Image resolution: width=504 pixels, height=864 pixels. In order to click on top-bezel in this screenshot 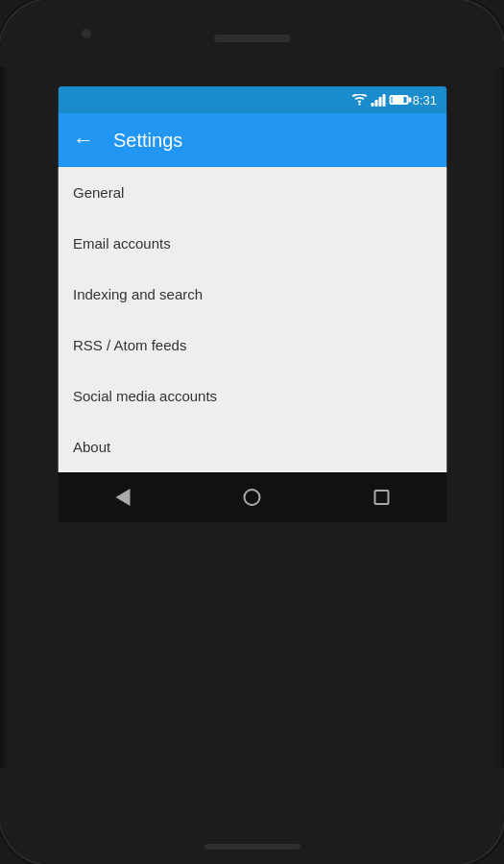, I will do `click(252, 34)`.